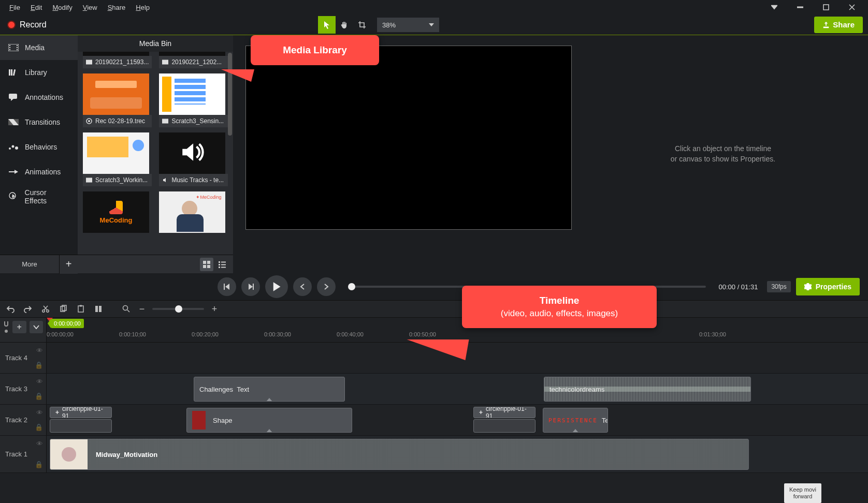 Image resolution: width=868 pixels, height=503 pixels. Describe the element at coordinates (575, 420) in the screenshot. I see `clip-text: persistence Te` at that location.